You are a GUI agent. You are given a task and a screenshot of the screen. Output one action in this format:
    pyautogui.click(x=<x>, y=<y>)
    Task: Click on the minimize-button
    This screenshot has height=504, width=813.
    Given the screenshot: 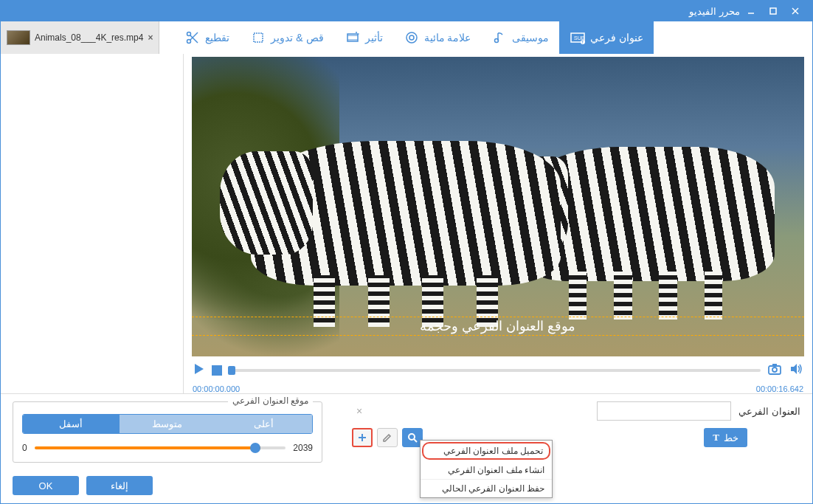 What is the action you would take?
    pyautogui.click(x=751, y=11)
    